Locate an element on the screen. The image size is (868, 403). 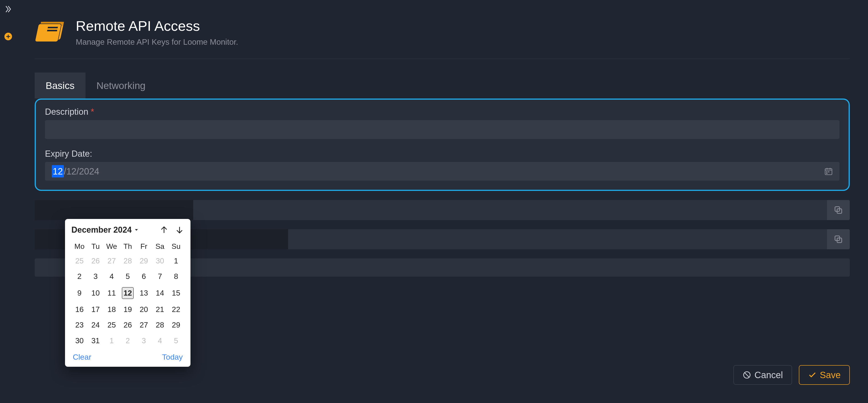
expand-sidebar-icon is located at coordinates (8, 9).